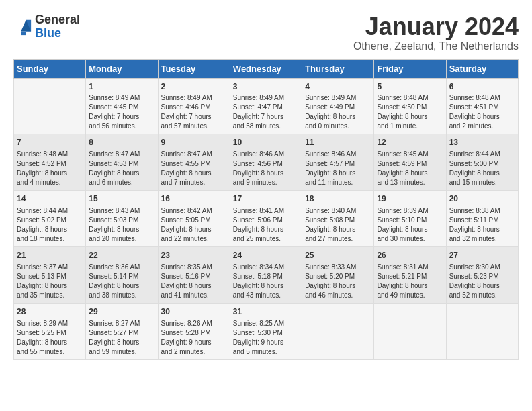 The width and height of the screenshot is (532, 411). What do you see at coordinates (50, 267) in the screenshot?
I see `cell-content-line: Sunrise: 8:37 AM` at bounding box center [50, 267].